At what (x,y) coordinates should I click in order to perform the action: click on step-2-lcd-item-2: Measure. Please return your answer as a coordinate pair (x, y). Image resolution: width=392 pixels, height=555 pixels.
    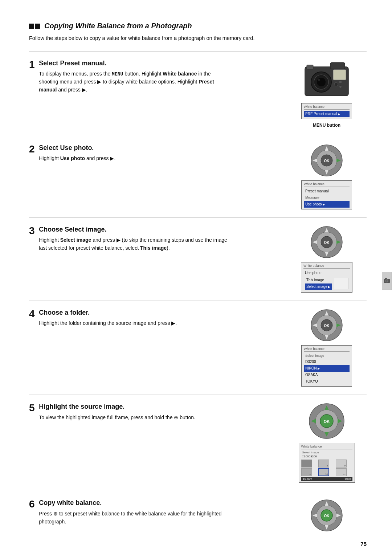
    Looking at the image, I should click on (327, 198).